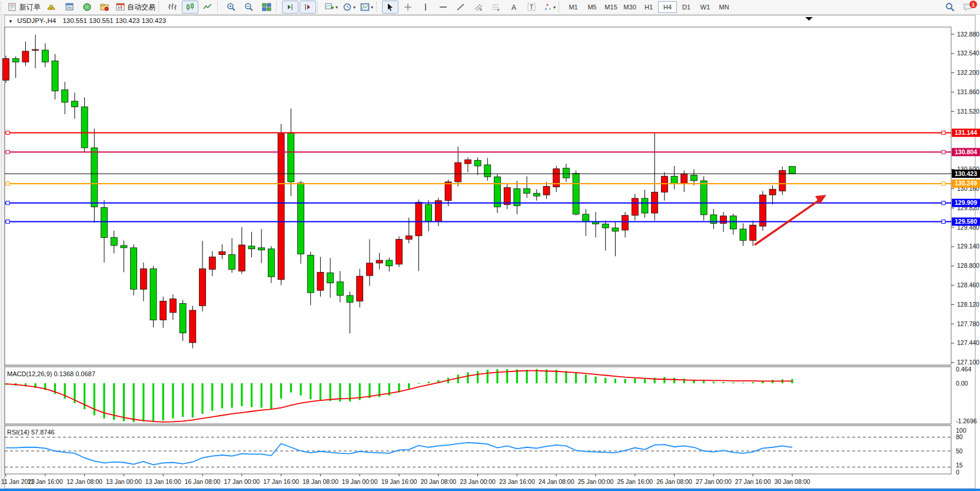 The image size is (980, 491). Describe the element at coordinates (950, 7) in the screenshot. I see `search-icon` at that location.